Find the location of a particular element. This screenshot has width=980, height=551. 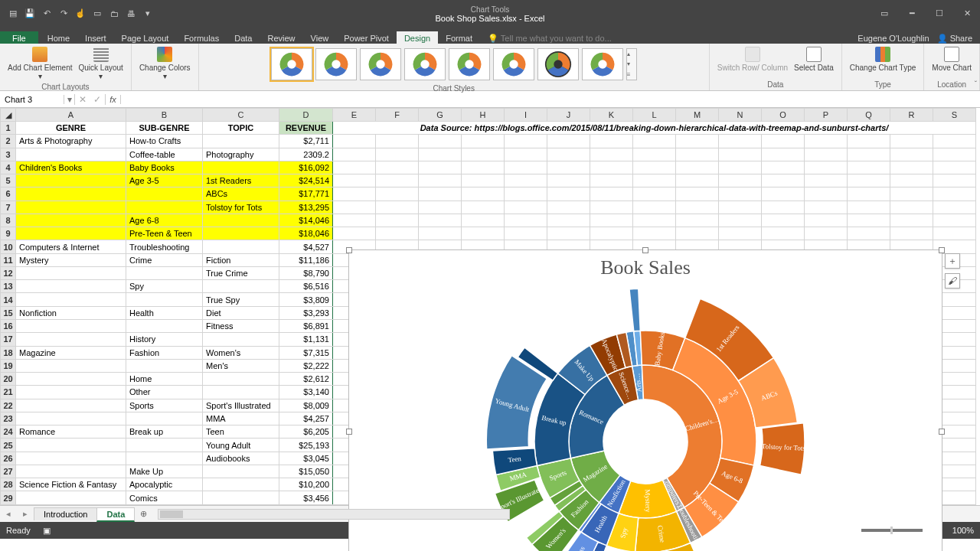

row-header-4: 4 is located at coordinates (8, 167).